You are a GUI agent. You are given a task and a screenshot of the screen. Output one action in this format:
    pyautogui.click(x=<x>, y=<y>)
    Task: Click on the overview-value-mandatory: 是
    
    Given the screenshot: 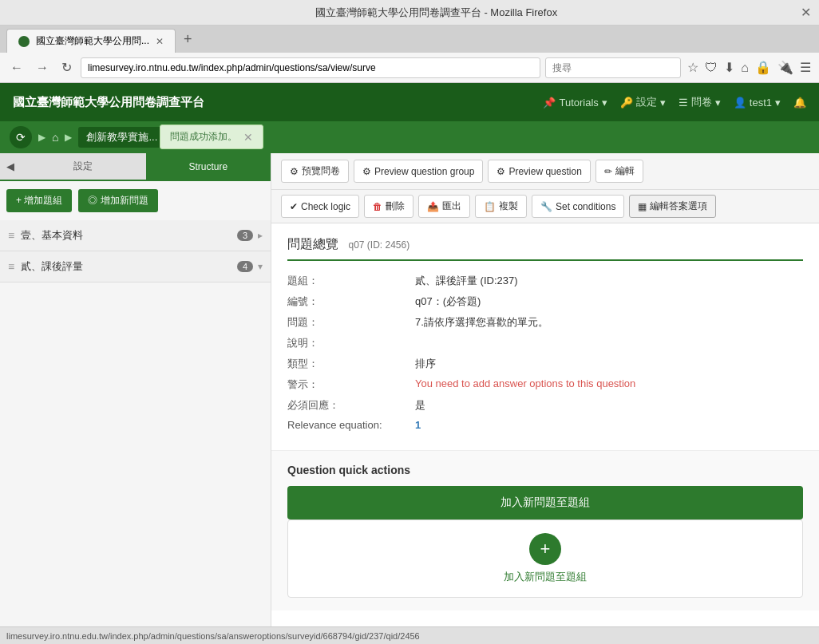 What is the action you would take?
    pyautogui.click(x=609, y=405)
    